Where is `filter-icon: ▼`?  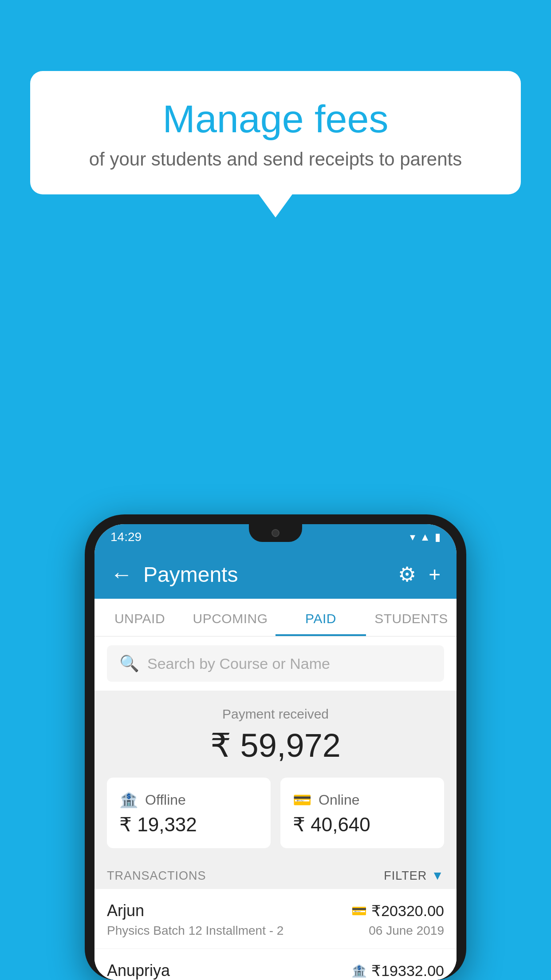 filter-icon: ▼ is located at coordinates (437, 876).